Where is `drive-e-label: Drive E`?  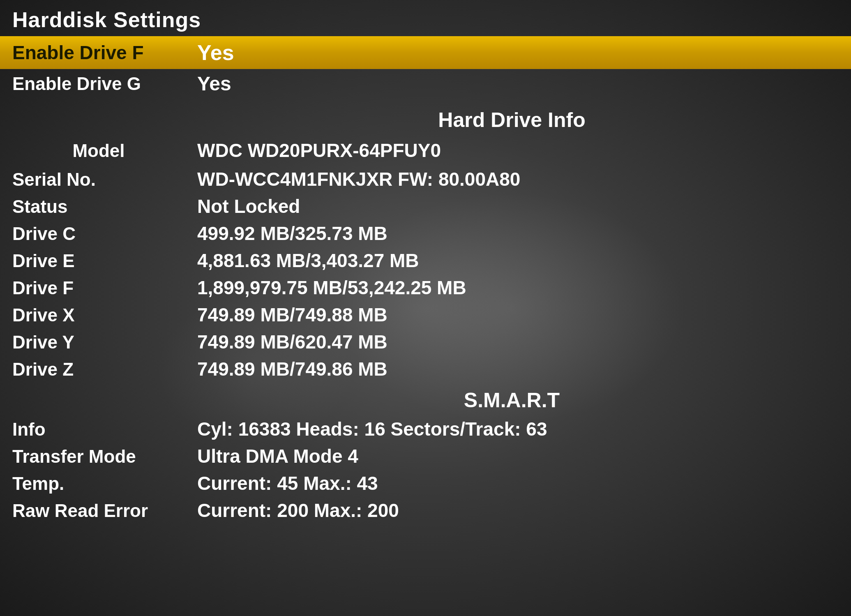
drive-e-label: Drive E is located at coordinates (99, 261).